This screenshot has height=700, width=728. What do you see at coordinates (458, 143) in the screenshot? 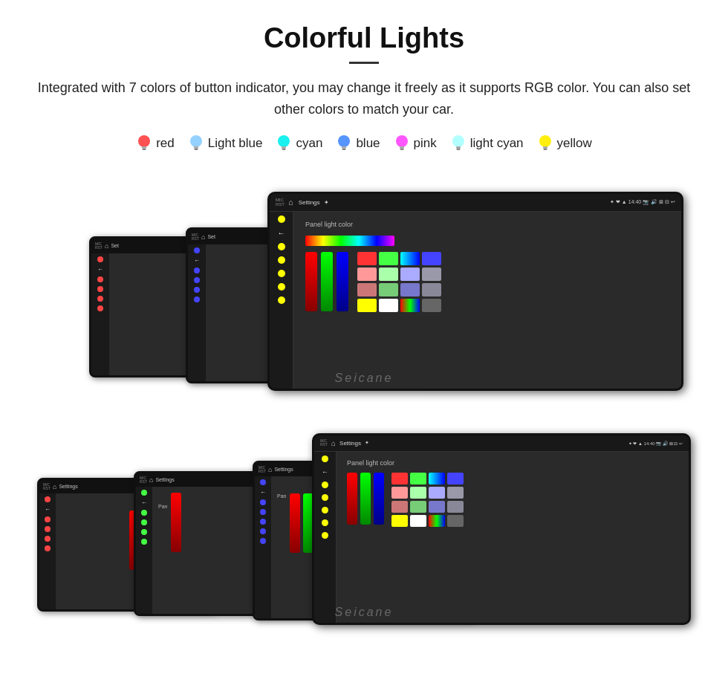
I see `bulb-icon-lightcyan` at bounding box center [458, 143].